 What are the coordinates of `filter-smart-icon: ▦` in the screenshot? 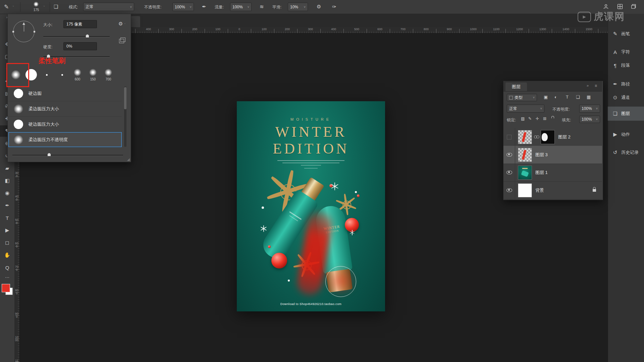 It's located at (589, 97).